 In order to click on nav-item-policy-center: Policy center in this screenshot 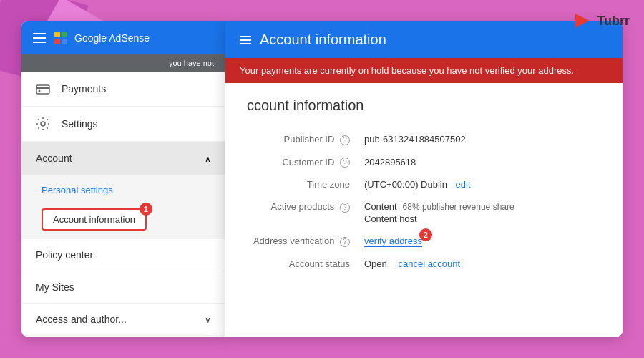, I will do `click(123, 255)`.